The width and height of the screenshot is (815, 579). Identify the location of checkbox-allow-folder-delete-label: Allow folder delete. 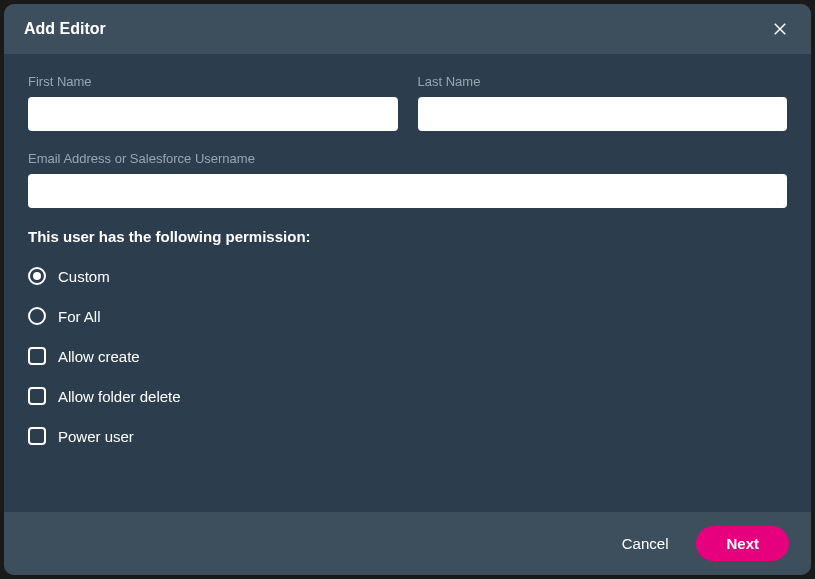
(120, 396).